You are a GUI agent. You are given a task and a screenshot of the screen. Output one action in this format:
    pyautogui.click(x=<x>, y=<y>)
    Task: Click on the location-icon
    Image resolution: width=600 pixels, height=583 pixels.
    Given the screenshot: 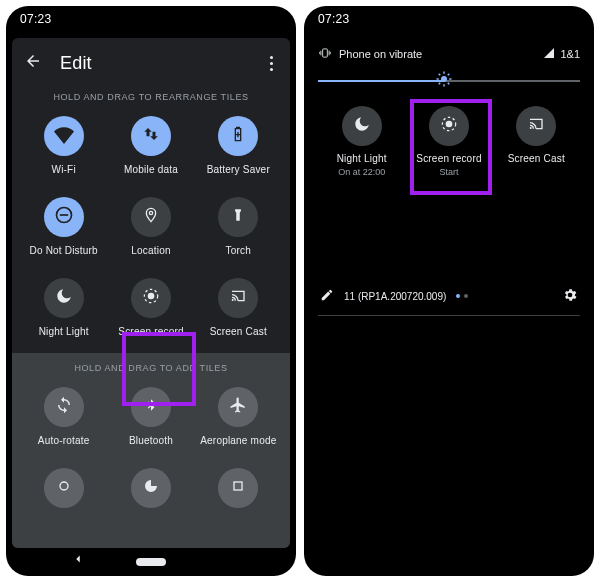 What is the action you would take?
    pyautogui.click(x=151, y=217)
    